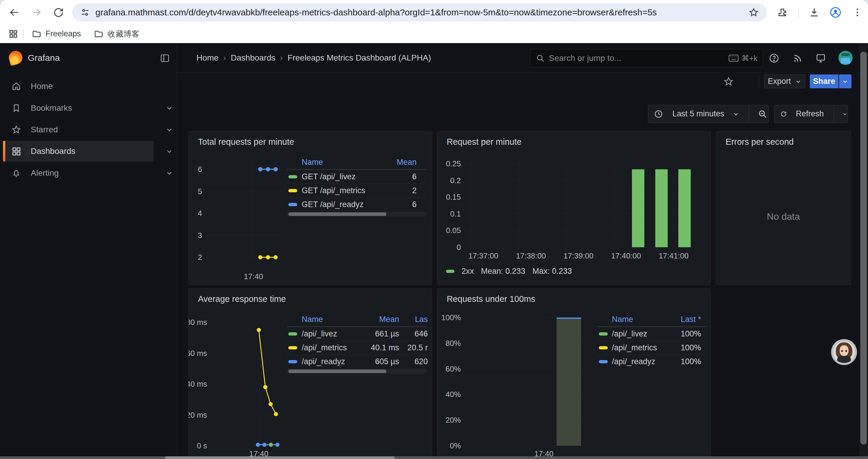 This screenshot has height=459, width=868. Describe the element at coordinates (390, 348) in the screenshot. I see `series-value: 20.5 r` at that location.